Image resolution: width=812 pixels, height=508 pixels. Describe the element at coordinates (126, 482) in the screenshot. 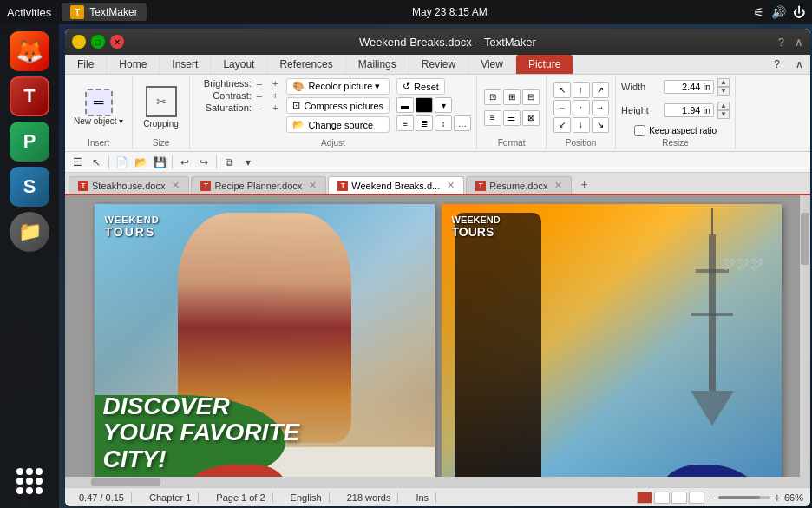

I see `horizontal-scroll-thumb` at that location.